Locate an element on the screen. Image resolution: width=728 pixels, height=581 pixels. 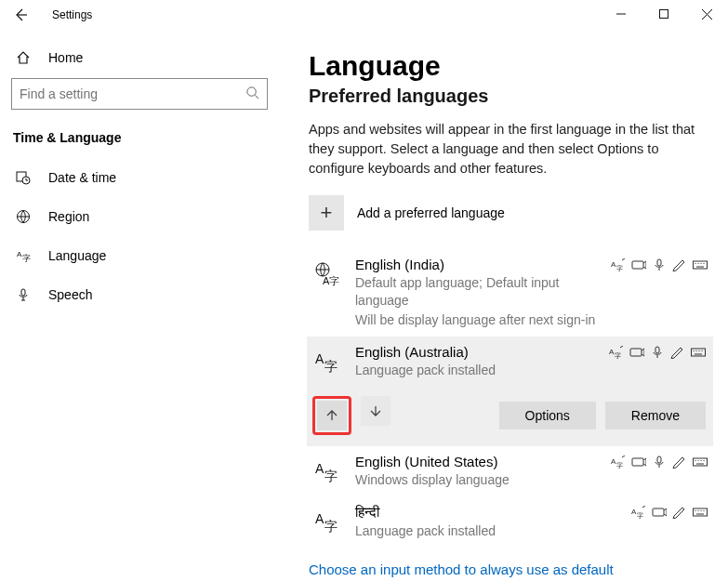
language-status: Will be display language after next sign… is located at coordinates (476, 320).